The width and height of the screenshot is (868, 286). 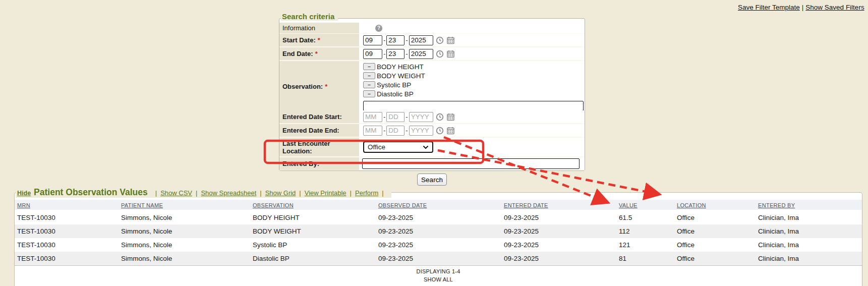 I want to click on cell-value: 121, so click(x=646, y=245).